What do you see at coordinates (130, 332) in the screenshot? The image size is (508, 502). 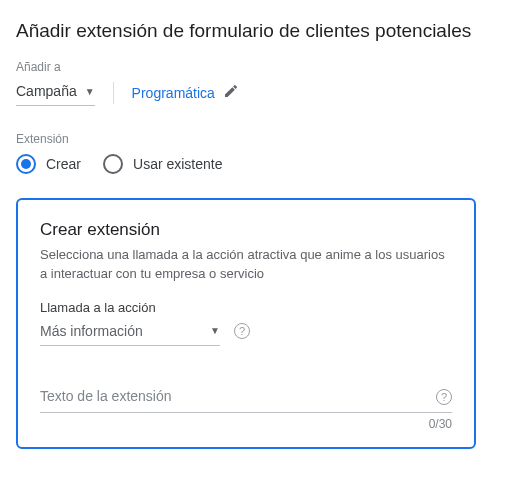 I see `cta-select: Más información ▼` at bounding box center [130, 332].